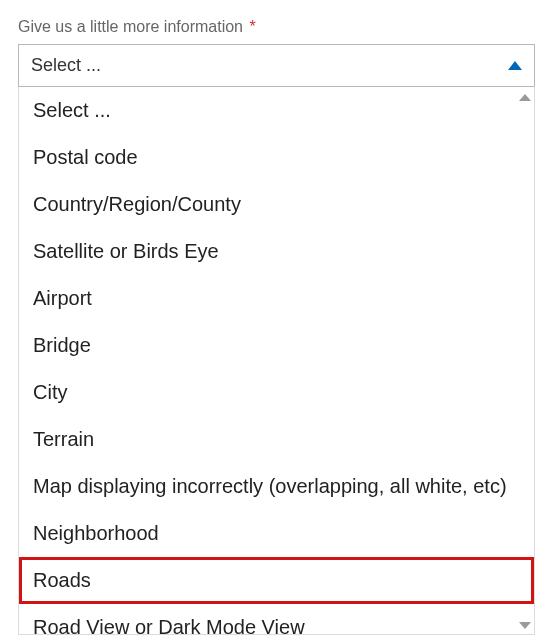 The image size is (553, 642). I want to click on dropdown-option: Neighborhood, so click(276, 534).